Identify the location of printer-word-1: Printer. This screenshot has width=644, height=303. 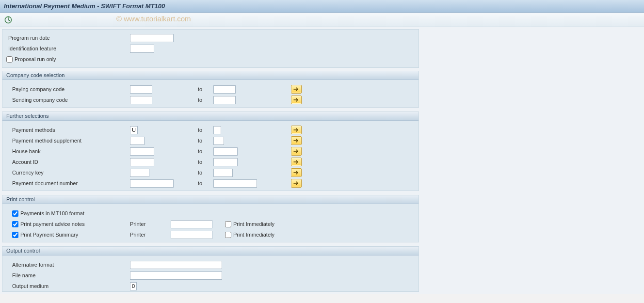
(150, 224).